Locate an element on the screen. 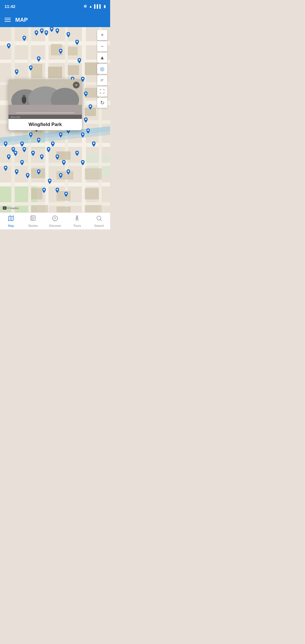 The image size is (305, 644). status-time: 11:42 is located at coordinates (10, 6).